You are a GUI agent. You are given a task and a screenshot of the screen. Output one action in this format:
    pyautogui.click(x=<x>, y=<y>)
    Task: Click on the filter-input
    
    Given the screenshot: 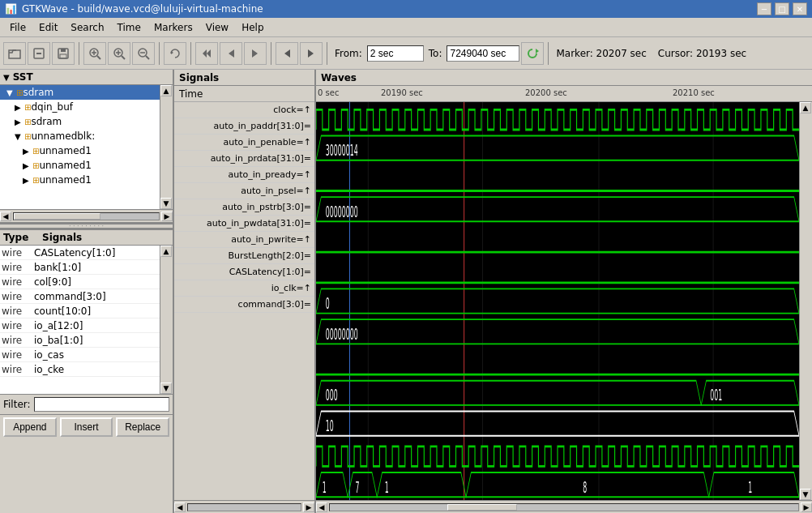 What is the action you would take?
    pyautogui.click(x=102, y=404)
    